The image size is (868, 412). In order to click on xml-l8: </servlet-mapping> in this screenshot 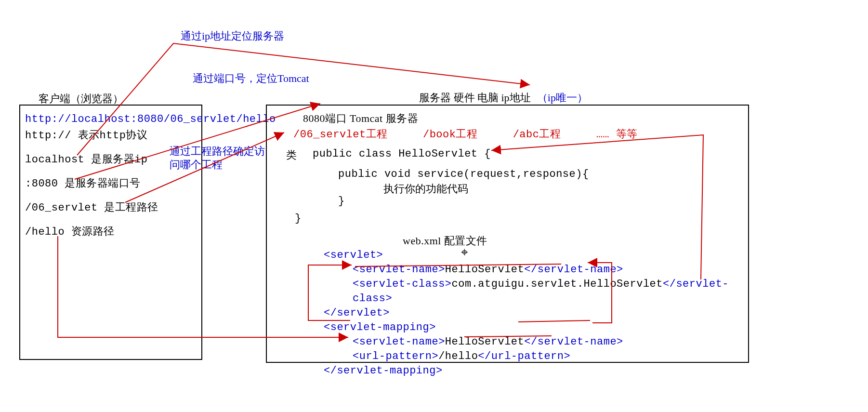, I will do `click(536, 371)`.